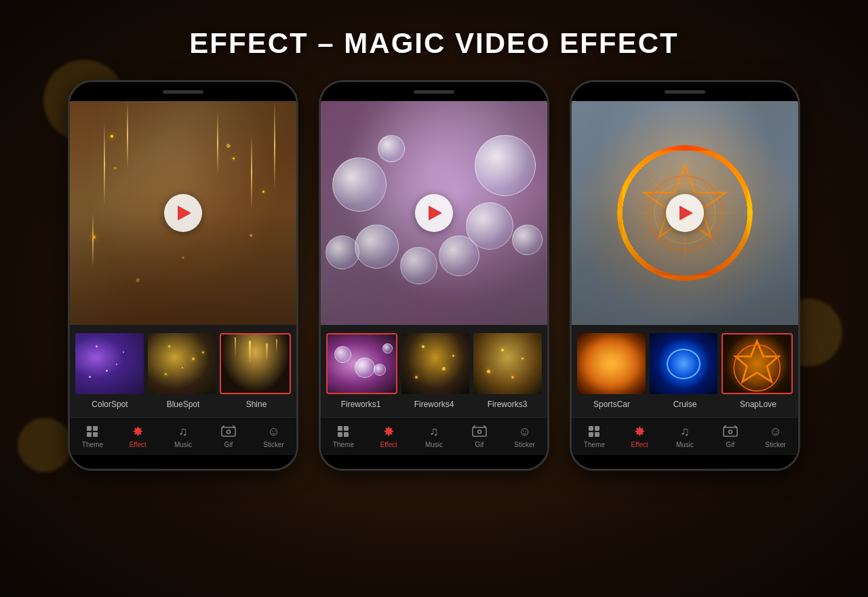 This screenshot has height=597, width=868. I want to click on nav-effect-1: ✸ Effect, so click(138, 436).